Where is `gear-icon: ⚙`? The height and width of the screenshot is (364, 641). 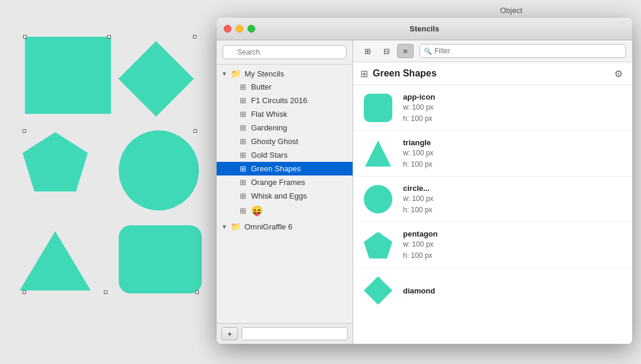
gear-icon: ⚙ is located at coordinates (618, 74).